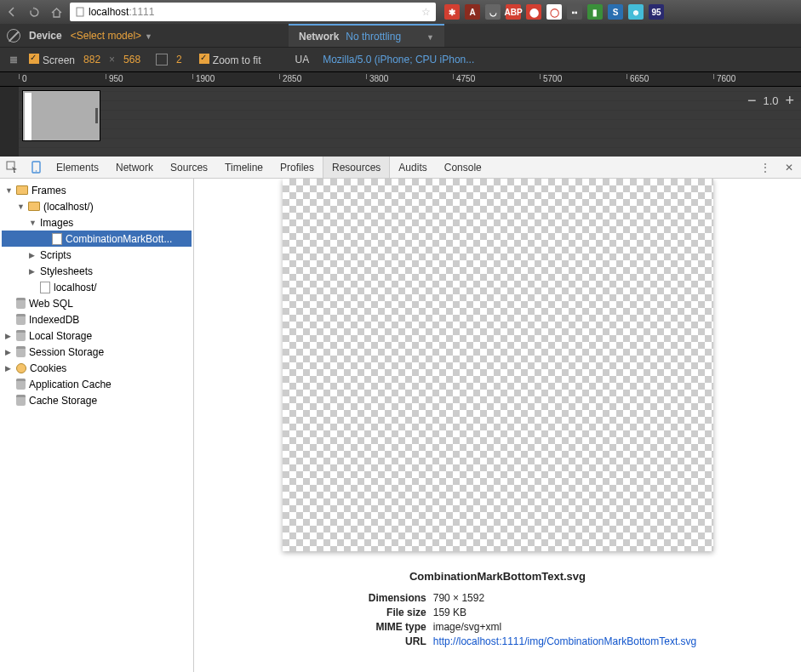 The width and height of the screenshot is (801, 672). Describe the element at coordinates (636, 12) in the screenshot. I see `extension-icon: ☻` at that location.